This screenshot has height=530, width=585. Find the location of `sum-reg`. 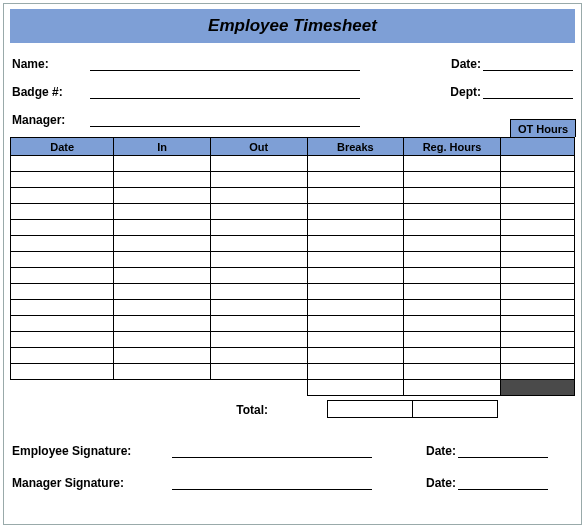

sum-reg is located at coordinates (452, 388).